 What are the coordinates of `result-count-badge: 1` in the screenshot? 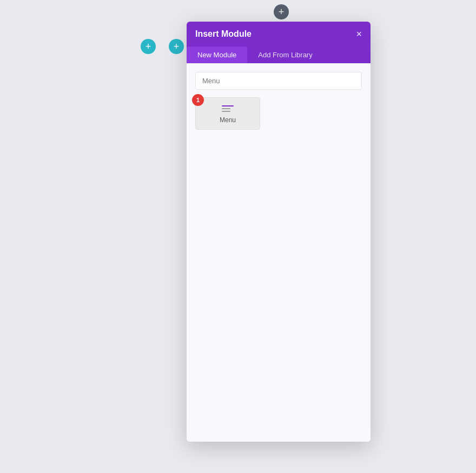 It's located at (198, 100).